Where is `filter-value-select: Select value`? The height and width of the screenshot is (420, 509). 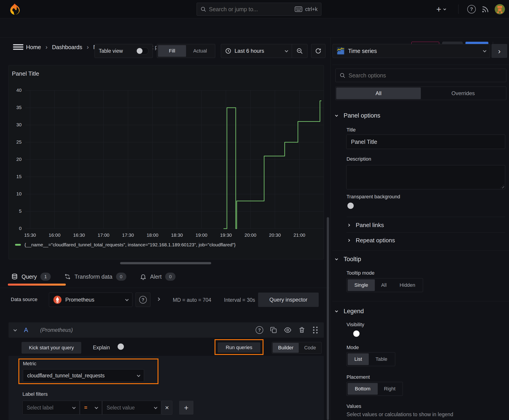
filter-value-select: Select value is located at coordinates (132, 408).